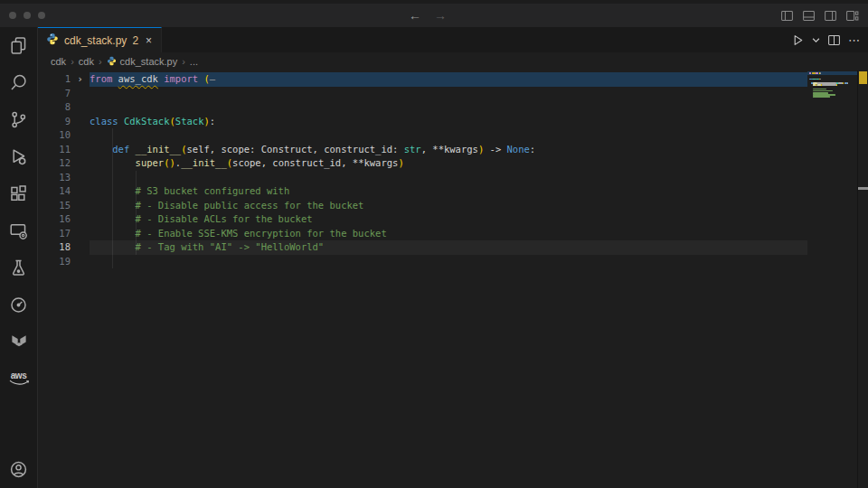 Image resolution: width=868 pixels, height=488 pixels. What do you see at coordinates (453, 192) in the screenshot?
I see `code-line: 14 # S3 bucket configured with` at bounding box center [453, 192].